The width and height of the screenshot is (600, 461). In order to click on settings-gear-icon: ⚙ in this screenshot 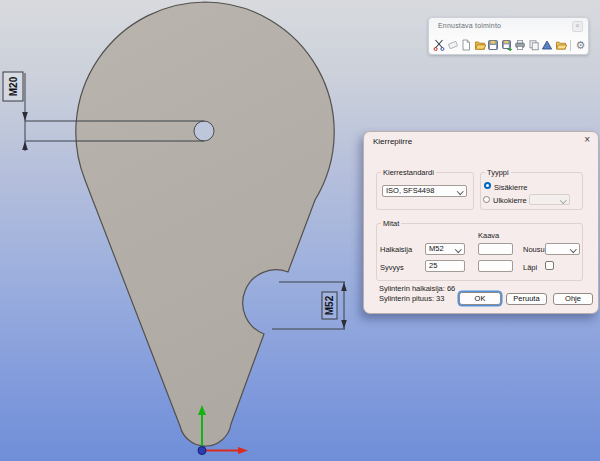, I will do `click(581, 45)`.